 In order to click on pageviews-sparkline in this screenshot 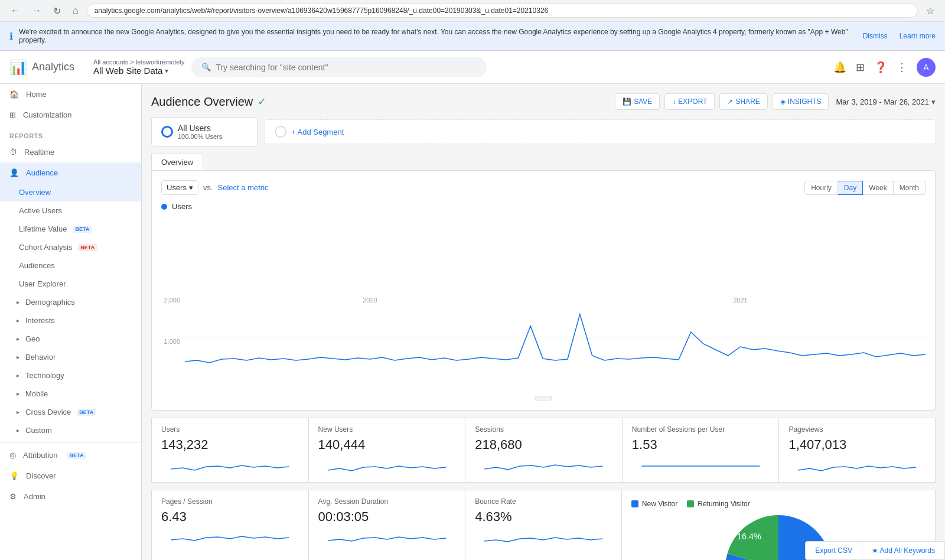, I will do `click(857, 466)`.